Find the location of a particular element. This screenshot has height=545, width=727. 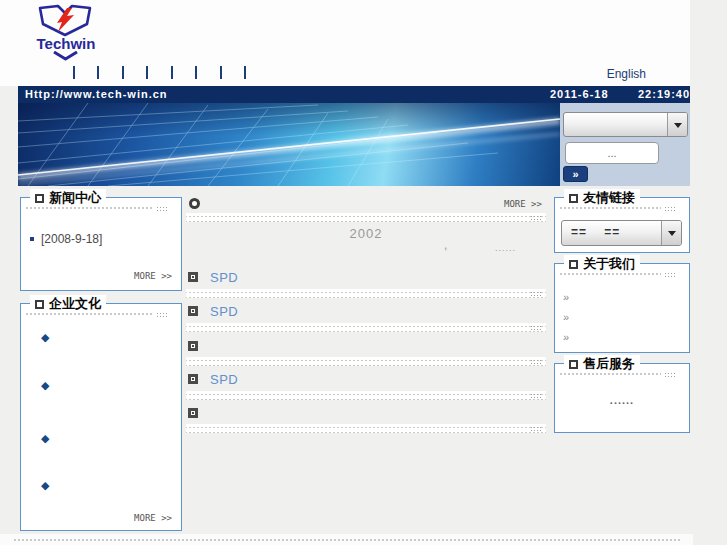

date-label: 2011-6-18 is located at coordinates (580, 94).